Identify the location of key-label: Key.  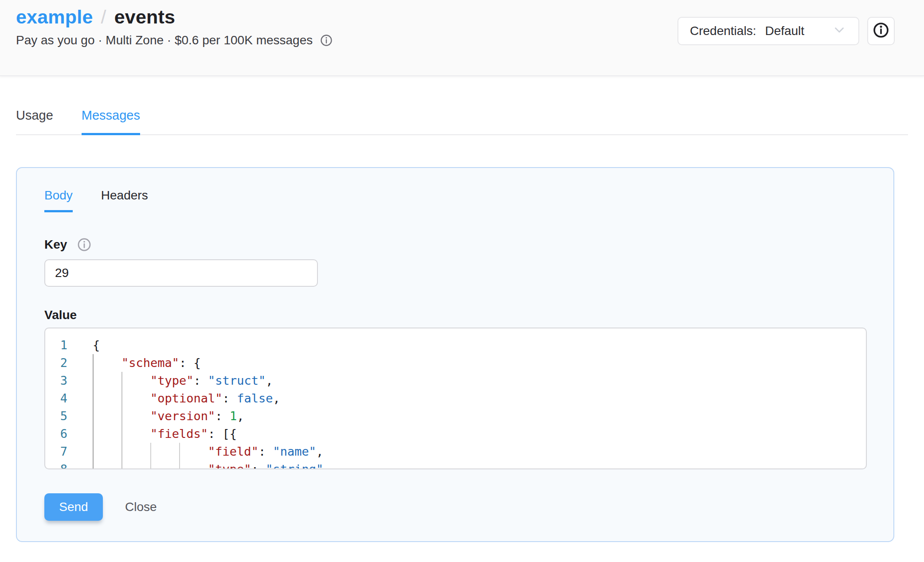
(56, 245).